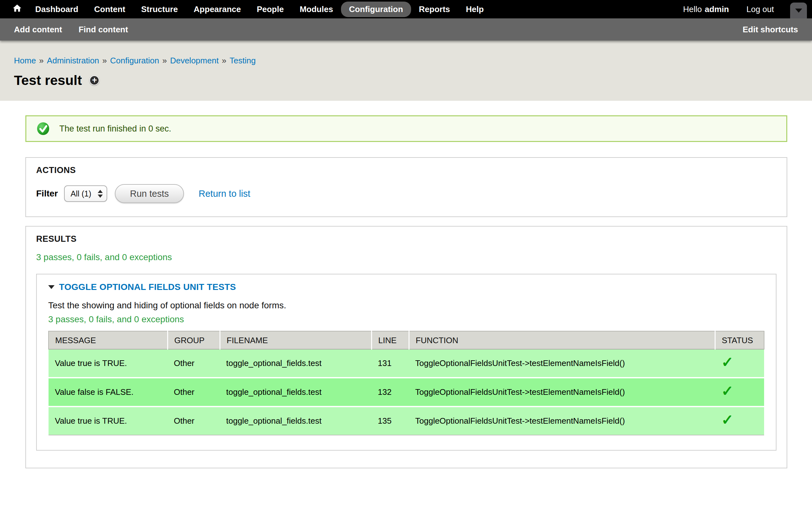 This screenshot has width=812, height=507. I want to click on col-header-line: LINE, so click(390, 340).